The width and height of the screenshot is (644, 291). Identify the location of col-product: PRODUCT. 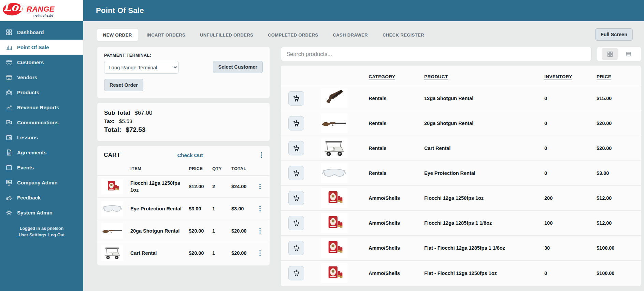
(484, 77).